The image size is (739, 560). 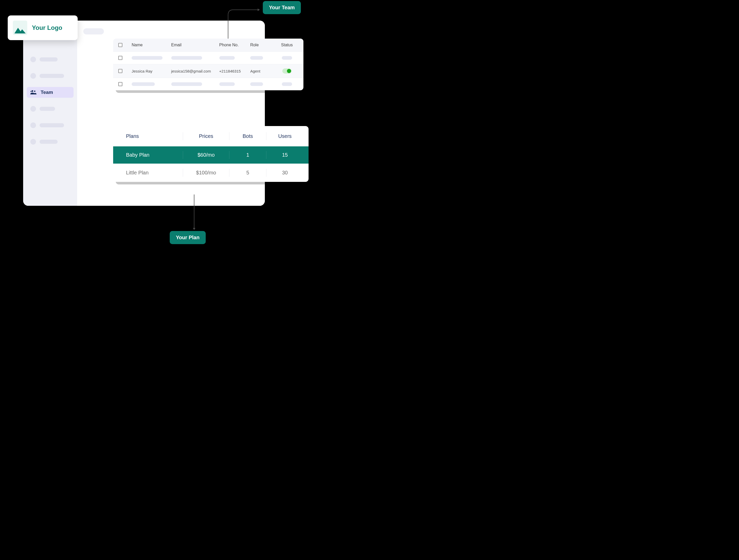 I want to click on logo-label: Your Logo, so click(x=47, y=28).